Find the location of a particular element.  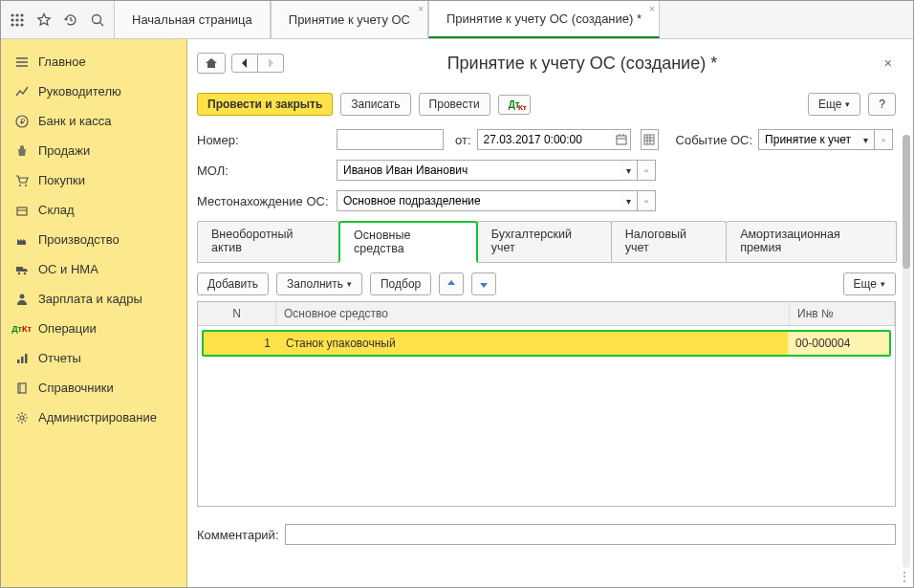

number-input is located at coordinates (390, 140).